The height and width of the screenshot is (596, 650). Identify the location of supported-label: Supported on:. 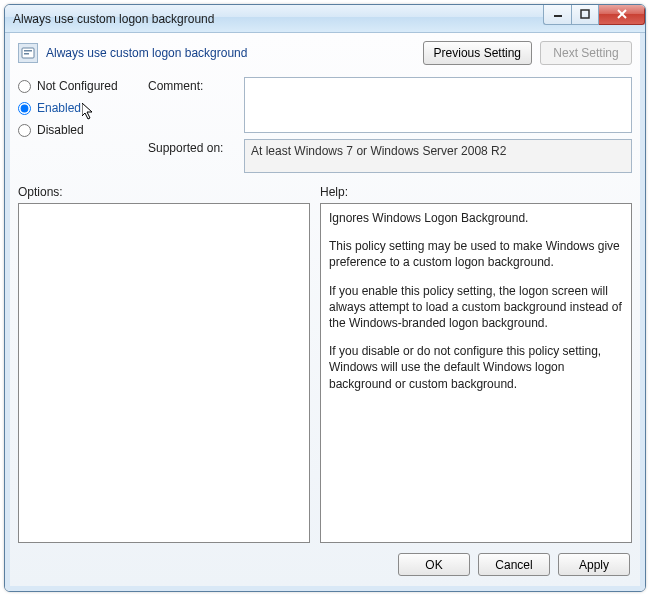
(191, 156).